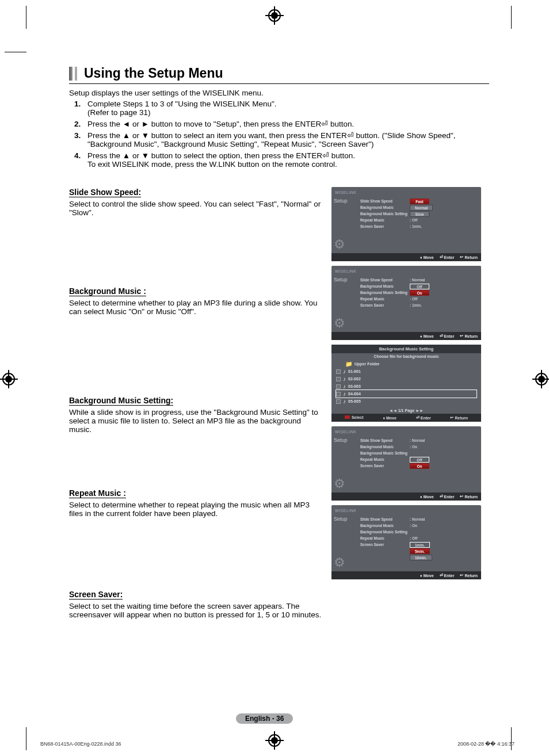 This screenshot has height=756, width=549. What do you see at coordinates (277, 744) in the screenshot?
I see `print-footer: BN68-01415A-00Eng-0228.indd 36 2008-02-2…` at bounding box center [277, 744].